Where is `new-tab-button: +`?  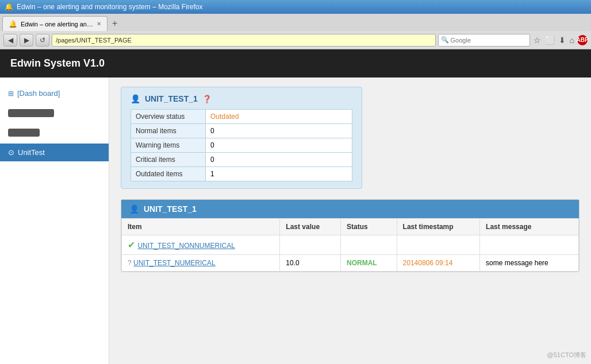
new-tab-button: + is located at coordinates (115, 24).